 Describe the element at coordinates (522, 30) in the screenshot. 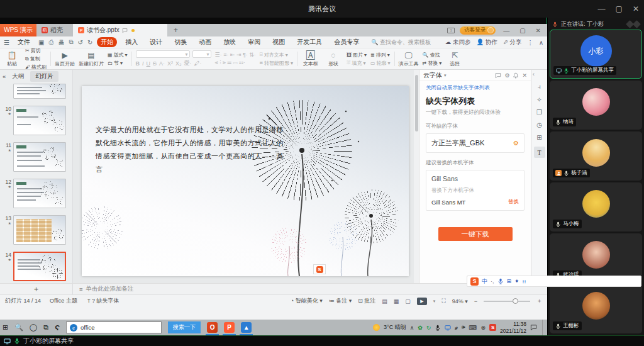

I see `wps-restore-button: ▢` at that location.